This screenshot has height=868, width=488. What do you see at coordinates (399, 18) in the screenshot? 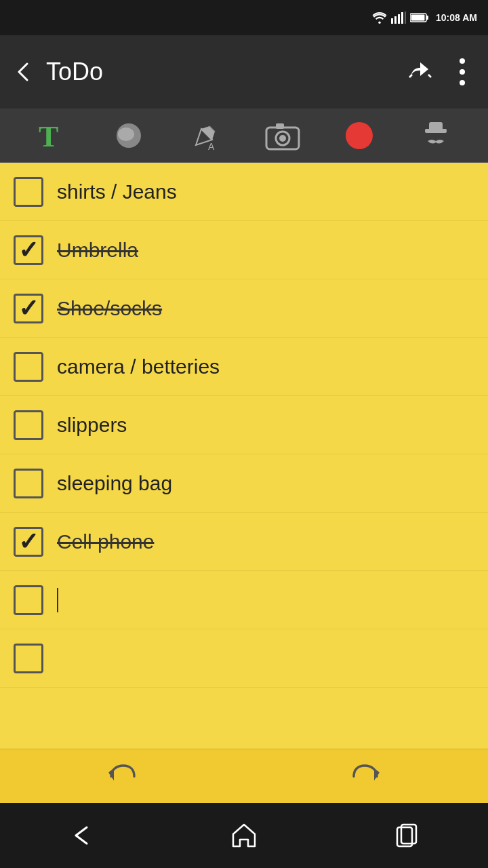
I see `signal-icon` at bounding box center [399, 18].